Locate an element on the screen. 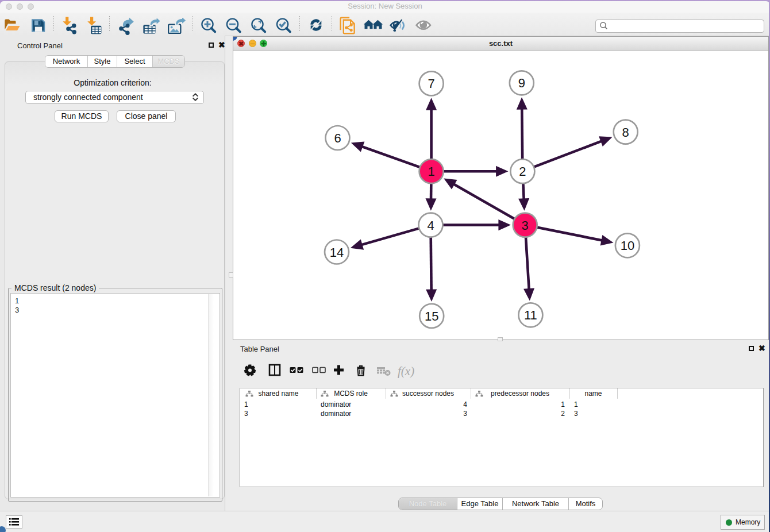 This screenshot has width=770, height=532. svg-text: 9 is located at coordinates (522, 83).